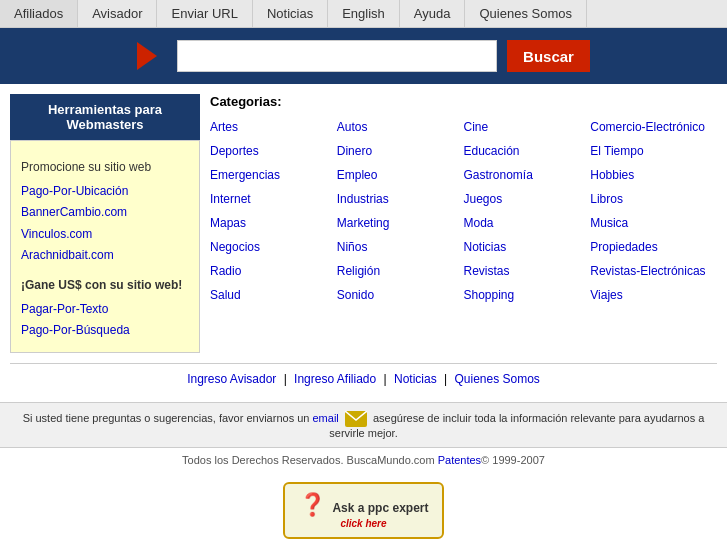 Image resolution: width=727 pixels, height=545 pixels. I want to click on ppc-line2: ppc, so click(378, 508).